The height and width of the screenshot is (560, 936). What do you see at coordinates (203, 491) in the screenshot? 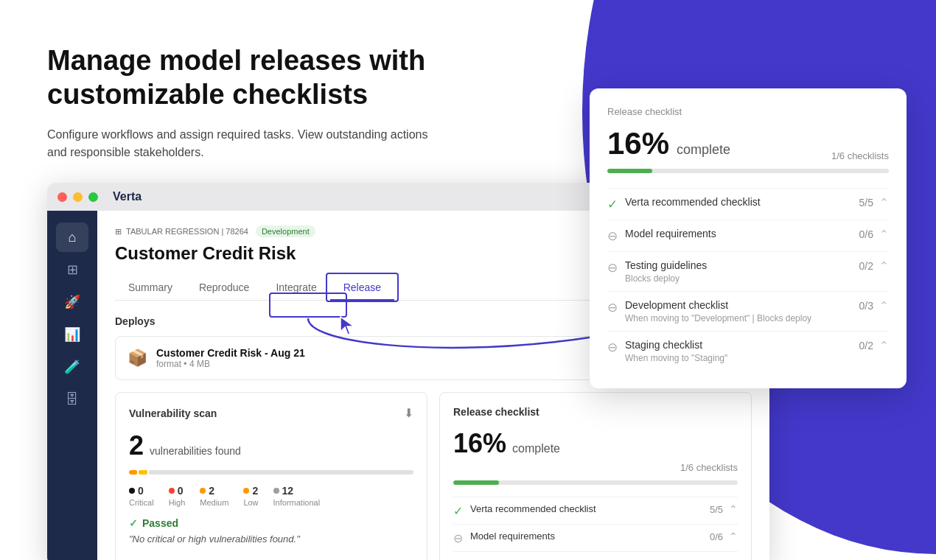
I see `medium-dot` at bounding box center [203, 491].